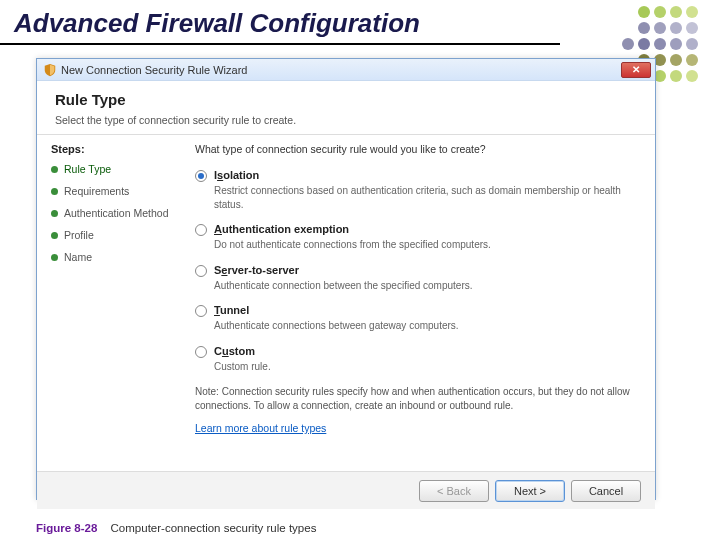 This screenshot has height=540, width=720. Describe the element at coordinates (214, 528) in the screenshot. I see `figure-text: Computer-connection security rule types` at that location.